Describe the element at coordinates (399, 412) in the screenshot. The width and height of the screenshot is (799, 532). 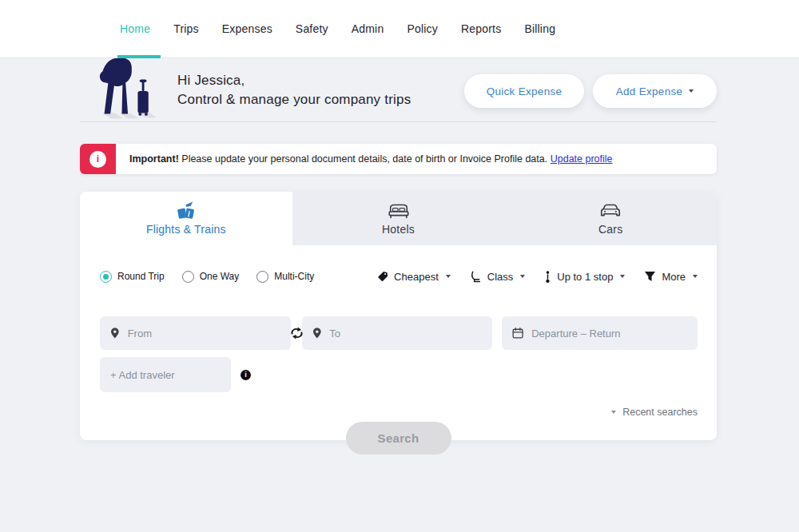
I see `recent-row: Recent searches` at that location.